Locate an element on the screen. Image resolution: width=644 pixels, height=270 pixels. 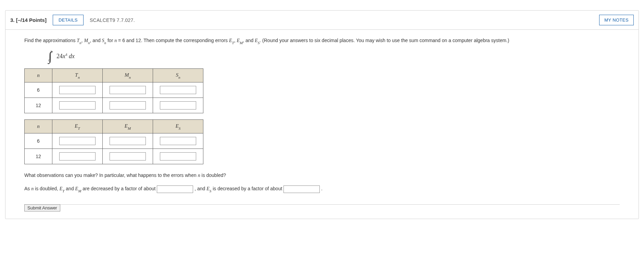
t12-input is located at coordinates (77, 105).